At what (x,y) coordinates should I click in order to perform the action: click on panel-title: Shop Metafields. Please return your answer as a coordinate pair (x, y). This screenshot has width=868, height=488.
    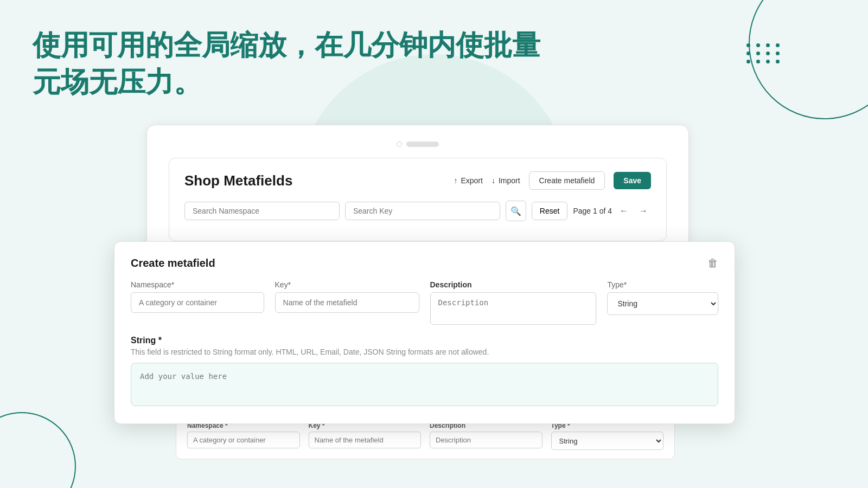
    Looking at the image, I should click on (239, 181).